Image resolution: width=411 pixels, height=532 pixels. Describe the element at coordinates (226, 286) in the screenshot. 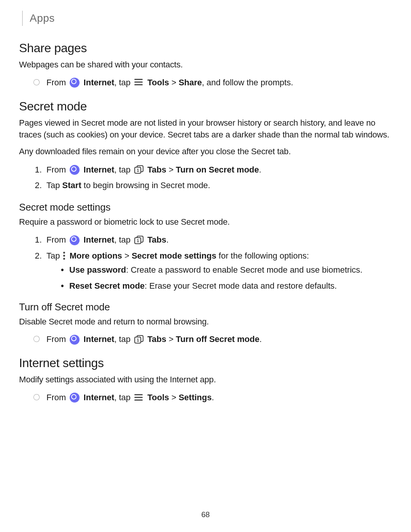

I see `option-reset-secret-mode: Reset Secret mode: Erase your Secret mod…` at that location.